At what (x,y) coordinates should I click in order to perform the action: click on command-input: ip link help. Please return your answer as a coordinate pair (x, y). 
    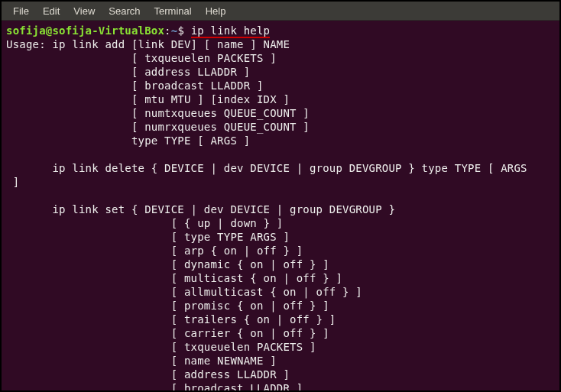
    Looking at the image, I should click on (231, 31).